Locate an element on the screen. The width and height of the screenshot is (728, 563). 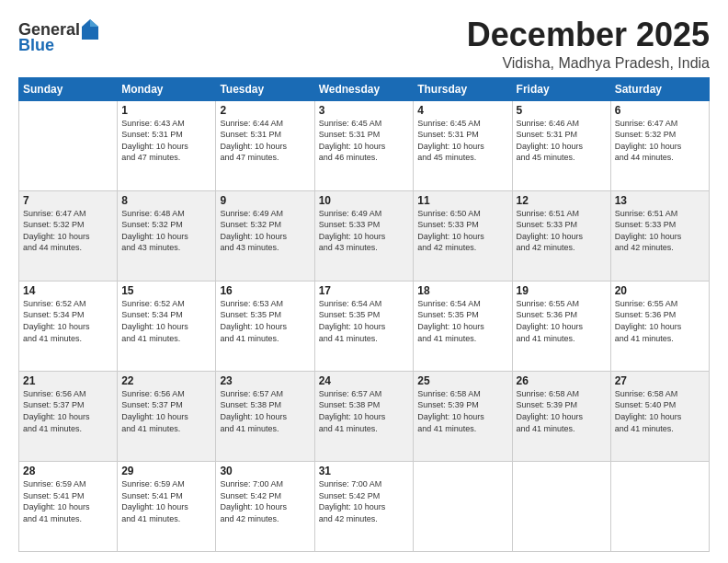
day-number: 6 is located at coordinates (660, 110).